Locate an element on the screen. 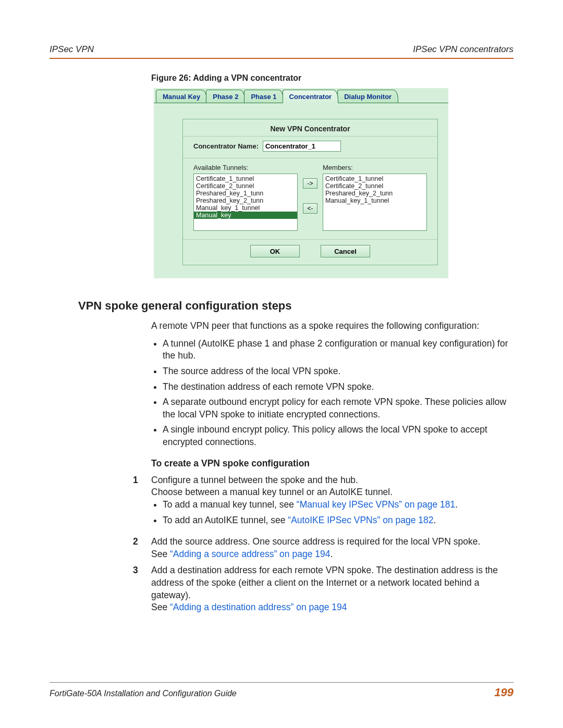 Image resolution: width=563 pixels, height=728 pixels. config-bullets: A tunnel (AutoIKE phase 1 and phase 2 co… is located at coordinates (333, 393).